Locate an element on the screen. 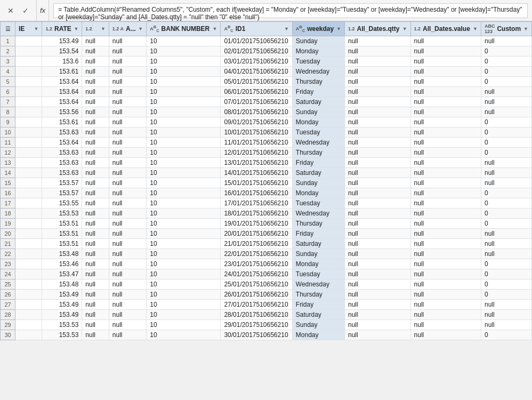 The height and width of the screenshot is (400, 532). table-row: 8153.56nullnull1008/01/2017510656210Sund… is located at coordinates (267, 112).